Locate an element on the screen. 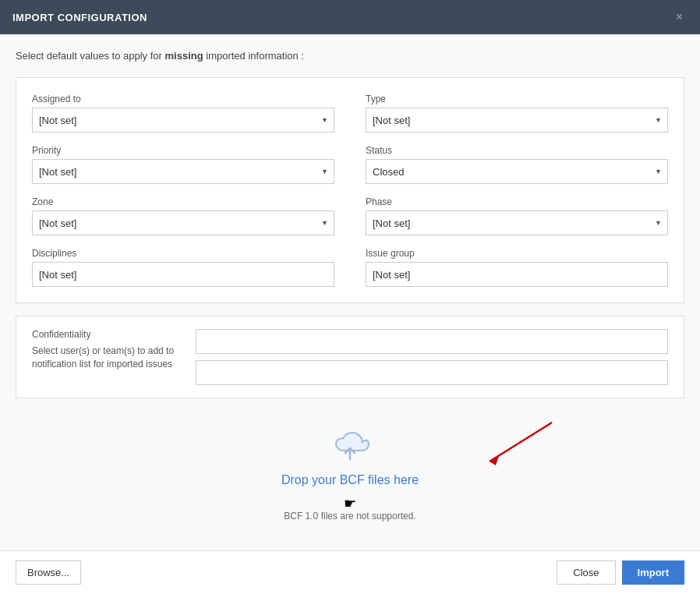  dialog-header: IMPORT CONFIGURATION × is located at coordinates (350, 17).